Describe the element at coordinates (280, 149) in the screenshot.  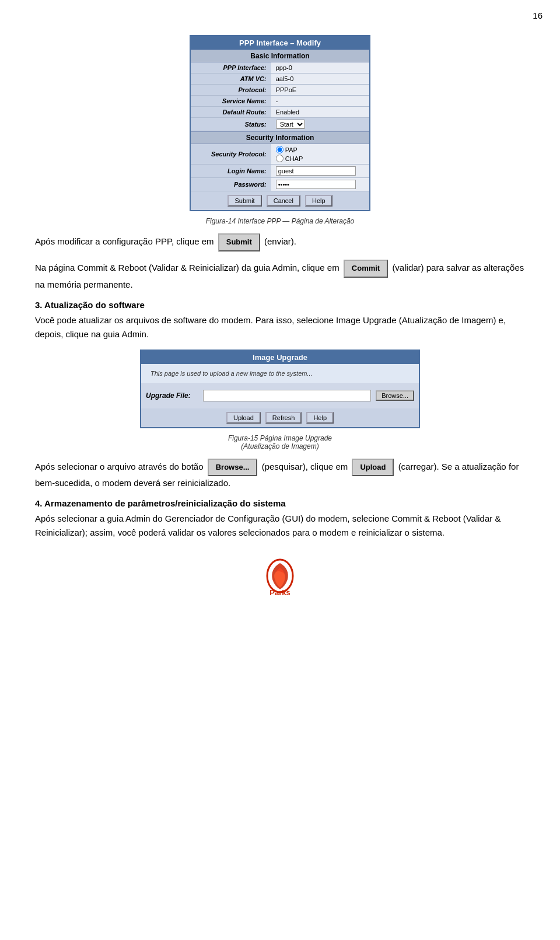
I see `pap-radio` at that location.